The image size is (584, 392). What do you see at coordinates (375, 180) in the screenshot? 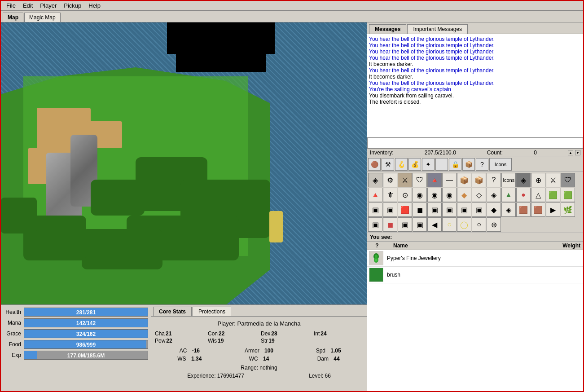
I see `inv-item-0: ◈` at bounding box center [375, 180].